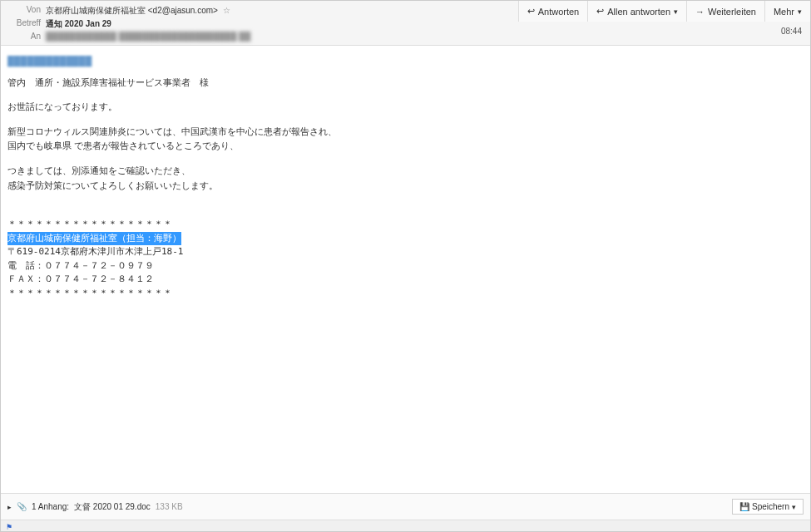  What do you see at coordinates (406, 253) in the screenshot?
I see `signature-address: 〒619-0214京都府木津川市木津上戸18-1` at bounding box center [406, 253].